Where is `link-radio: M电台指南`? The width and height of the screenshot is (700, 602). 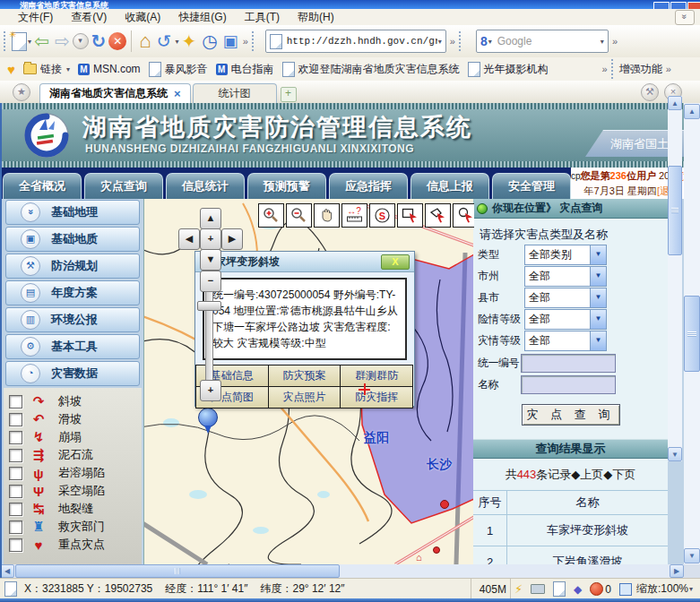 link-radio: M电台指南 is located at coordinates (246, 70).